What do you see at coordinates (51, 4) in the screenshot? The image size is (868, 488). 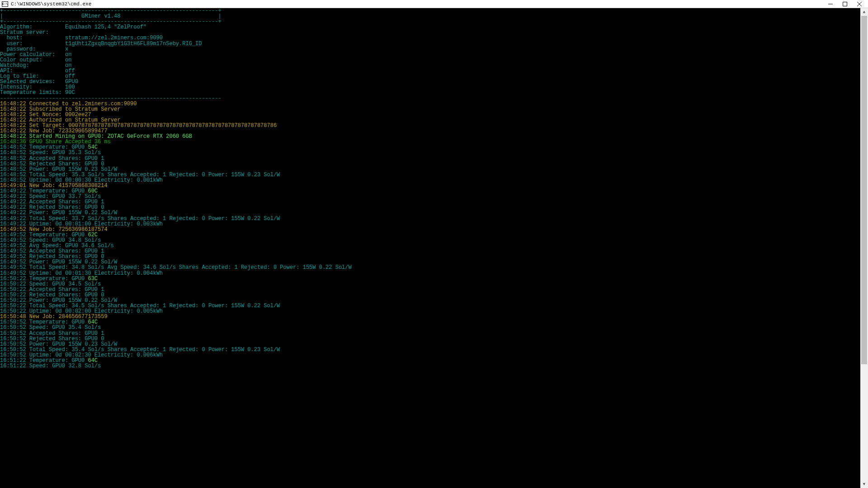 I see `window-title: C:\WINDOWS\system32\cmd.exe` at bounding box center [51, 4].